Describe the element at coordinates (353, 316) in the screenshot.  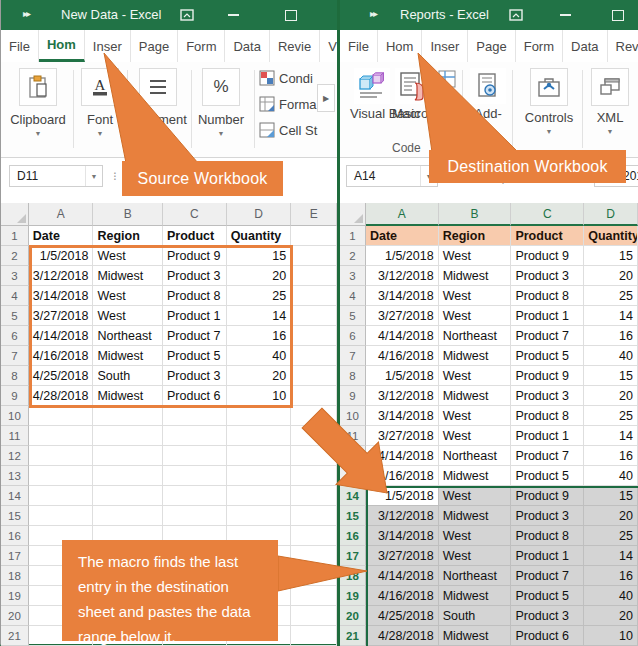
I see `row-header-5: 5` at that location.